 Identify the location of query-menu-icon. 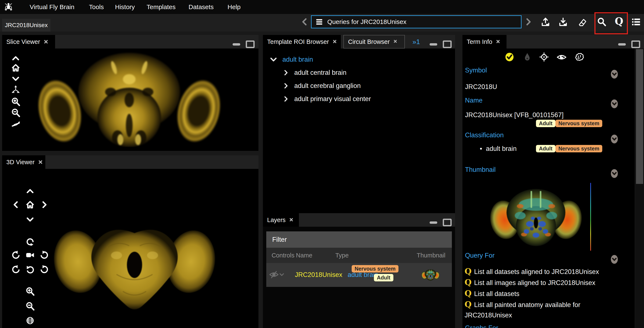
(319, 22).